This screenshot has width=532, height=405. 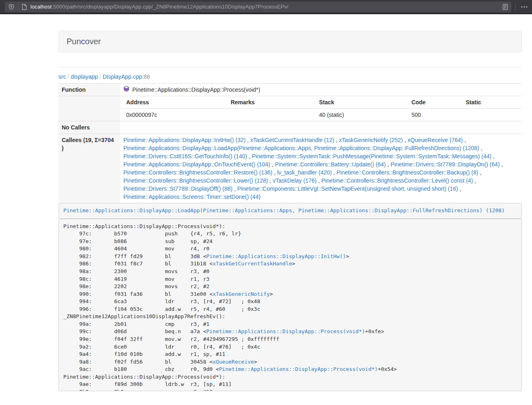 What do you see at coordinates (172, 115) in the screenshot?
I see `address-value: 0x0000097c` at bounding box center [172, 115].